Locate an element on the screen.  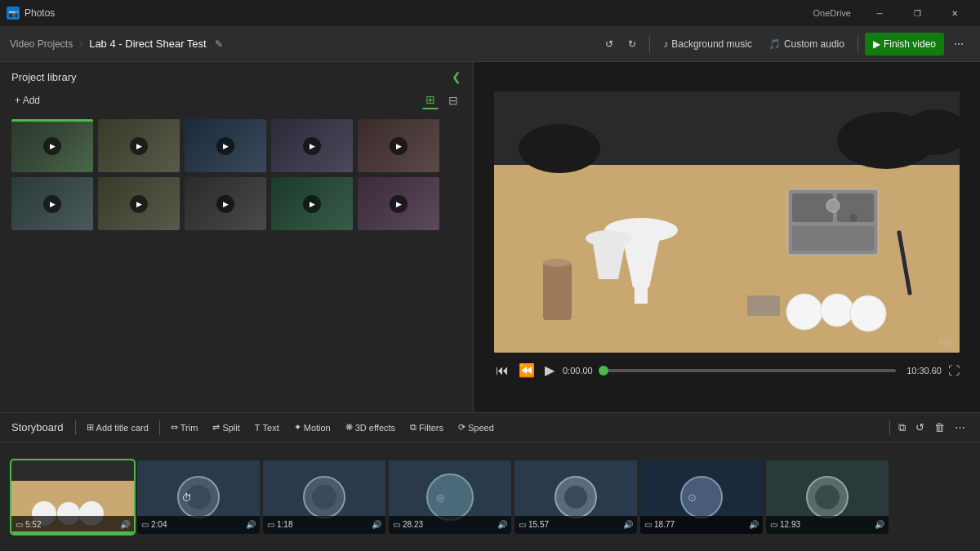
grid-view-button-1: ⊞ is located at coordinates (430, 100).